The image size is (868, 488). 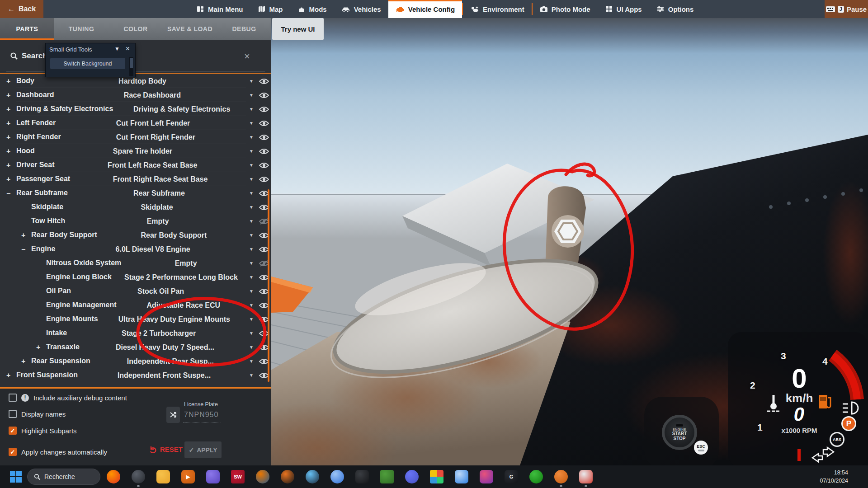 I want to click on taskbar-app-logitech-g-hub: G, so click(x=511, y=477).